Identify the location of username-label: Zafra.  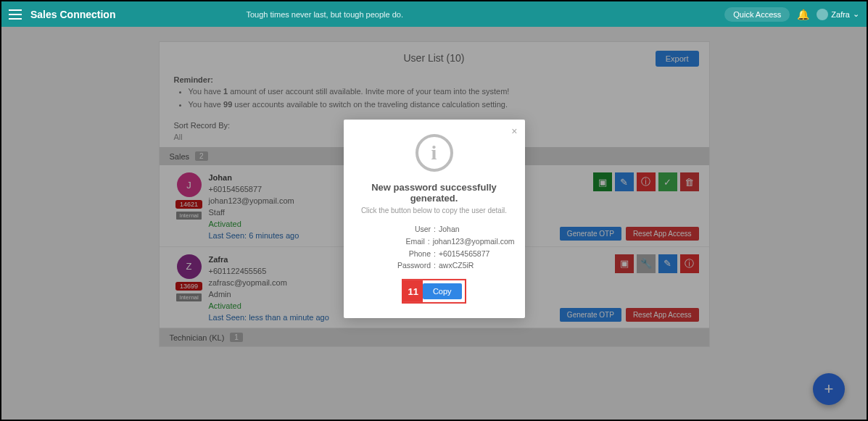
(840, 14).